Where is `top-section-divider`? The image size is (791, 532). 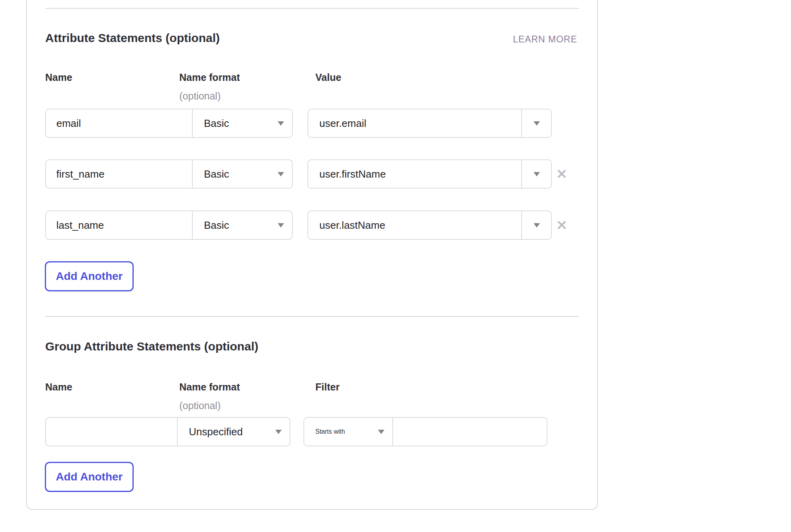 top-section-divider is located at coordinates (312, 8).